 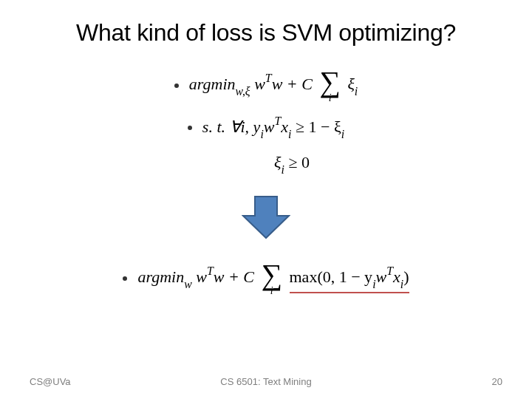 What do you see at coordinates (284, 127) in the screenshot?
I see `x: x` at bounding box center [284, 127].